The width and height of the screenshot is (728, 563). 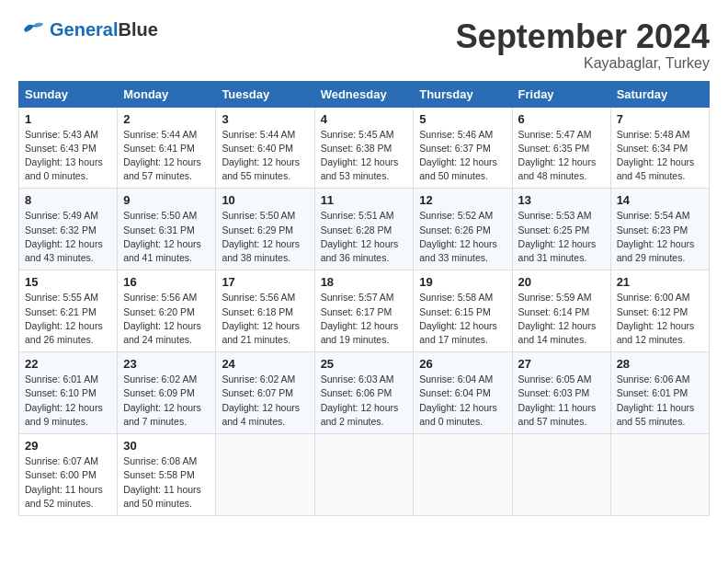 I want to click on day-info: Sunrise: 6:04 AMSunset: 6:04 PMDaylight:…, so click(x=462, y=401).